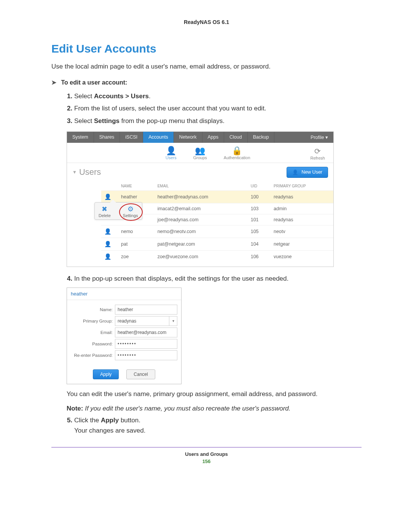 This screenshot has height=532, width=411. Describe the element at coordinates (307, 172) in the screenshot. I see `new-user-button: 👤 New User` at that location.